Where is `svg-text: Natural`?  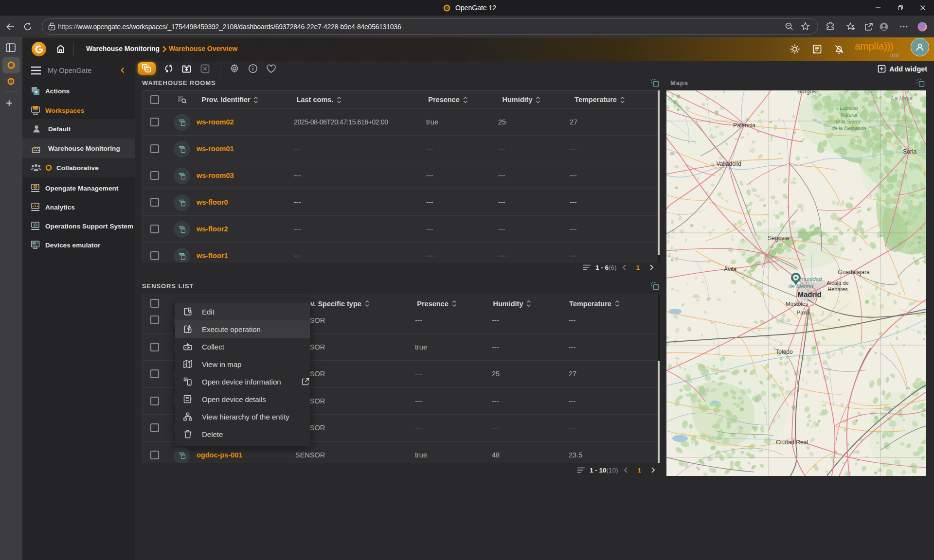 svg-text: Natural is located at coordinates (849, 115).